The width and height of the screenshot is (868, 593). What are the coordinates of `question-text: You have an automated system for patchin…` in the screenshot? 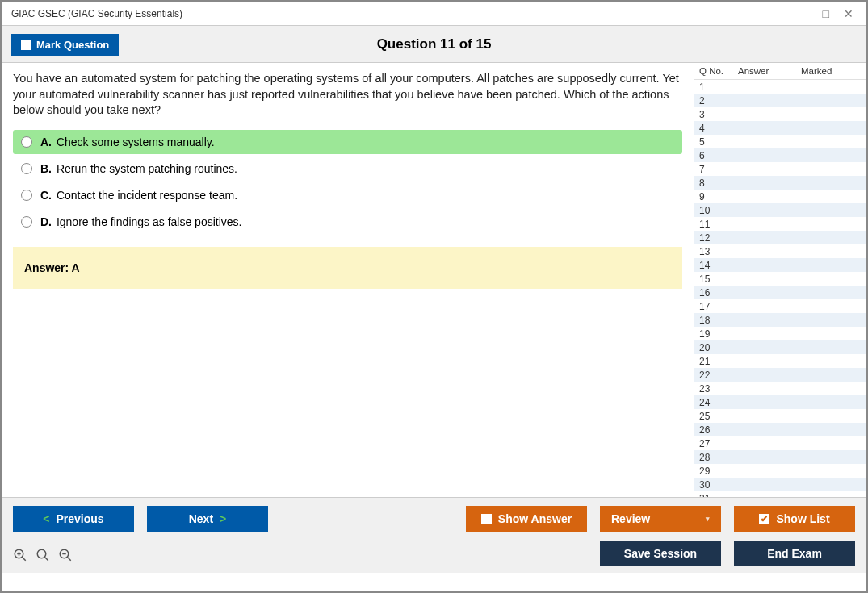 It's located at (347, 95).